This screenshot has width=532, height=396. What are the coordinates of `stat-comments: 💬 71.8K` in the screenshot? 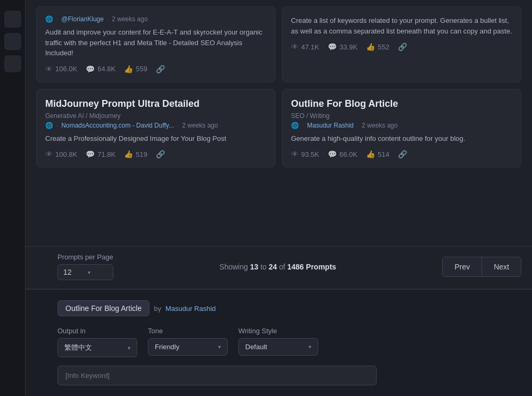 It's located at (101, 154).